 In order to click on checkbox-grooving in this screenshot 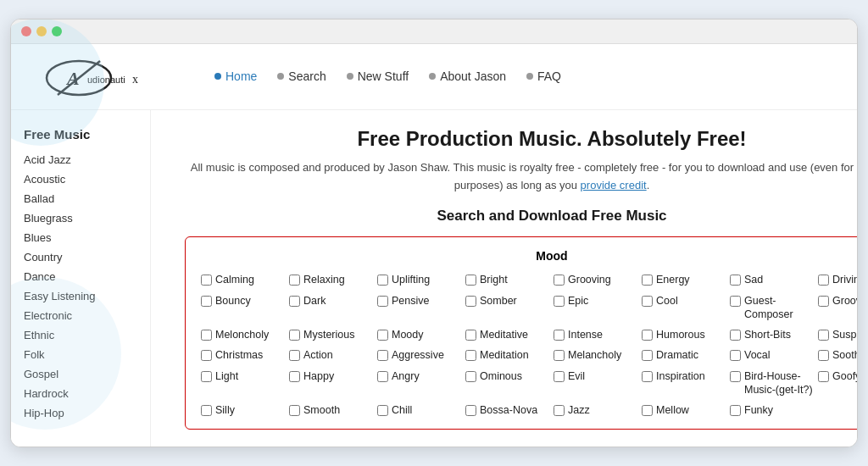, I will do `click(559, 280)`.